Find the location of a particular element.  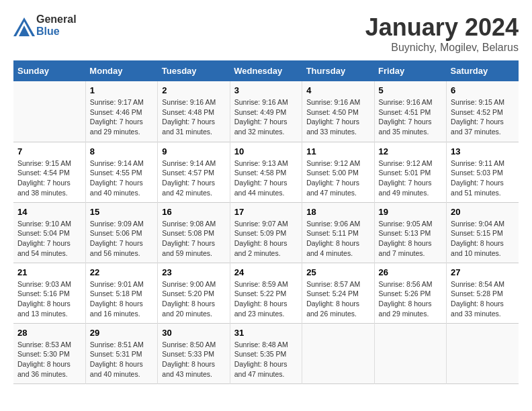

day-number: 31 is located at coordinates (266, 333).